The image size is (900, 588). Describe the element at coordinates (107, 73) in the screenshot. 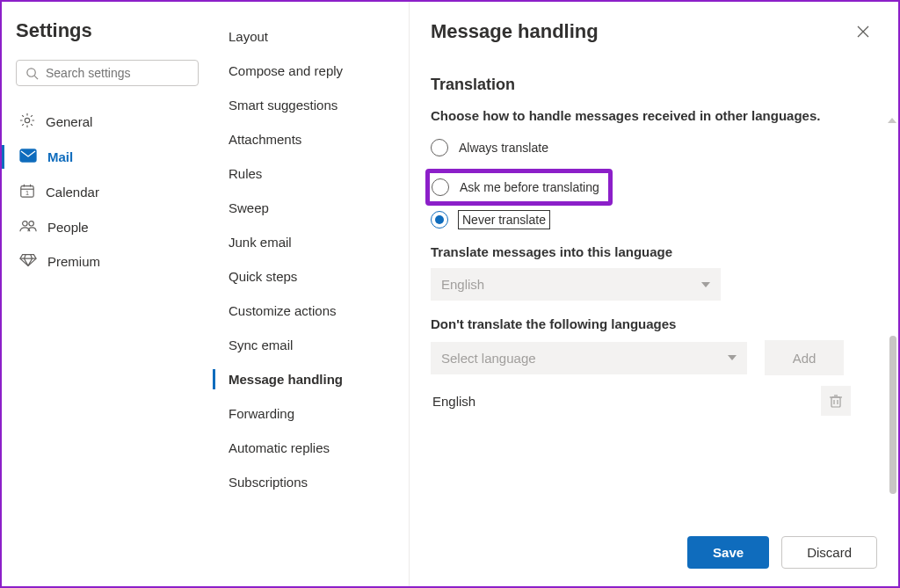

I see `search-settings-input-wrap` at that location.